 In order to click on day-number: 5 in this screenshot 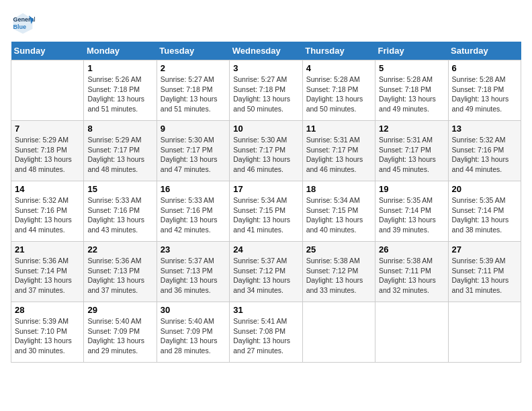, I will do `click(411, 68)`.